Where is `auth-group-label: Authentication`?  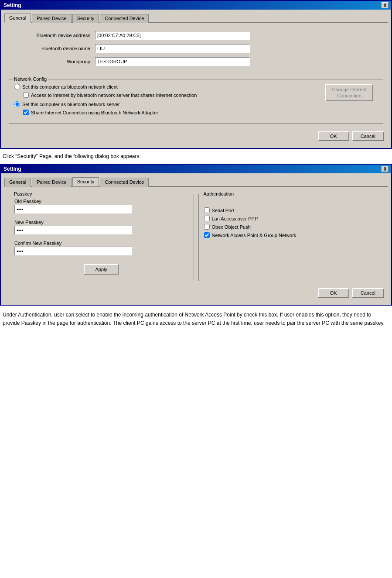
auth-group-label: Authentication is located at coordinates (219, 194).